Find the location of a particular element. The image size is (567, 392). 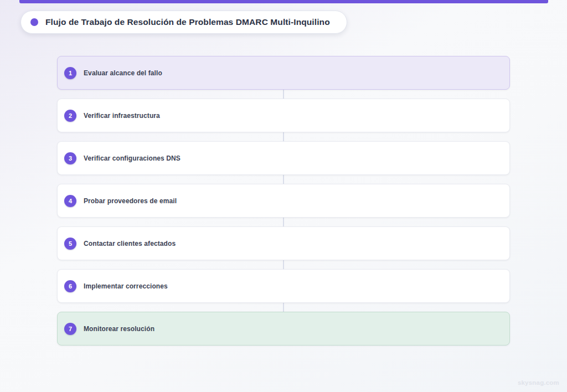

step-label: Evaluar alcance del fallo is located at coordinates (123, 73).